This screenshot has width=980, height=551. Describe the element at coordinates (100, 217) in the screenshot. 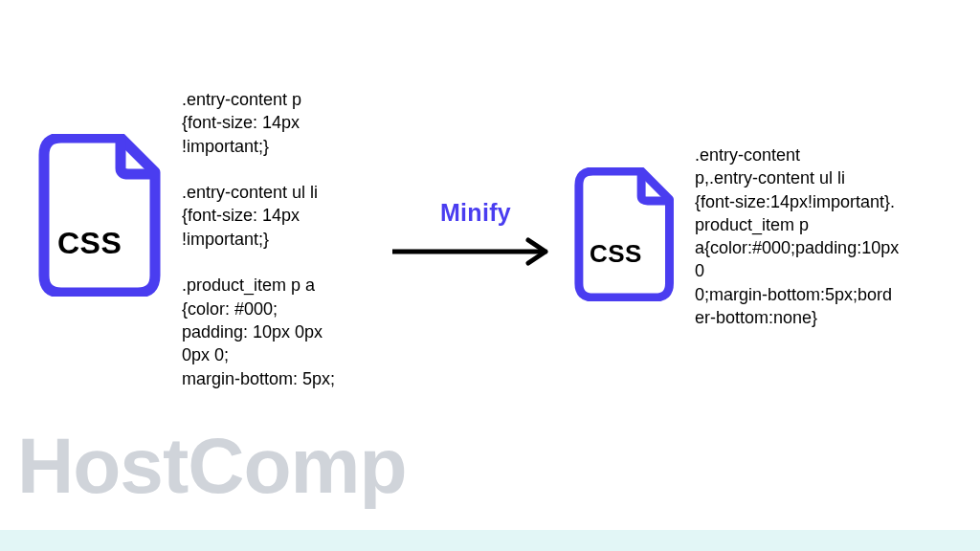

I see `css-file-icon-left` at that location.